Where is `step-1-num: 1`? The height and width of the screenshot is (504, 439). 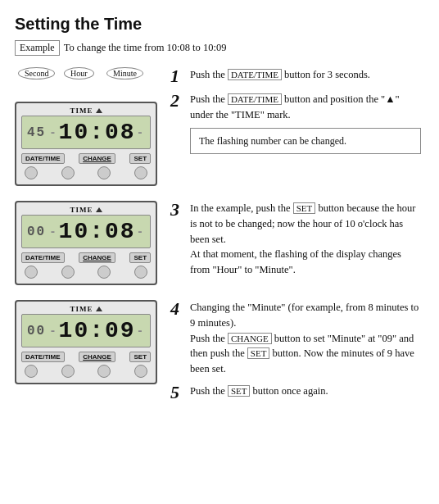 step-1-num: 1 is located at coordinates (178, 76).